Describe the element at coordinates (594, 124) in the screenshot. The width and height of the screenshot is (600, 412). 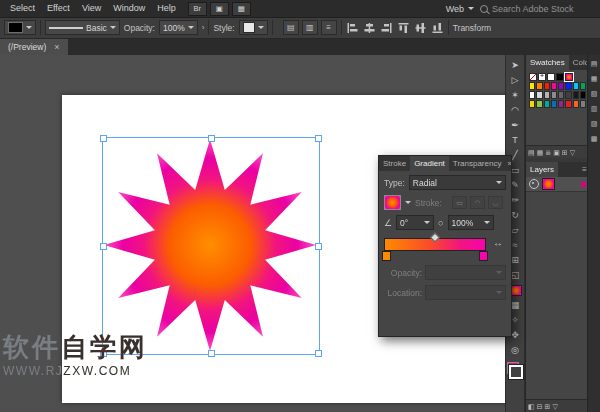
I see `dock-panel-icon-5: ▨` at that location.